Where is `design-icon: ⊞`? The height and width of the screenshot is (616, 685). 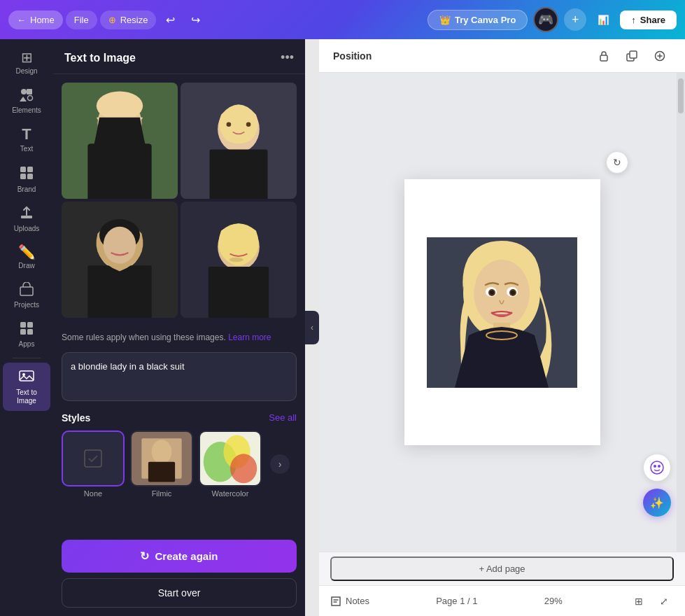 design-icon: ⊞ is located at coordinates (27, 57).